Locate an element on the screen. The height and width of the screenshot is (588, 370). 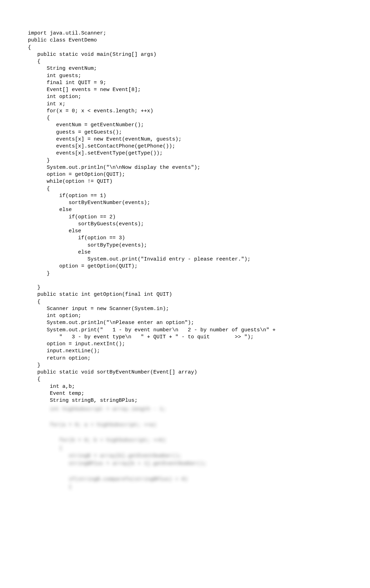
blurred-code-line: int highSubscript = array.length - 1; is located at coordinates (185, 409).